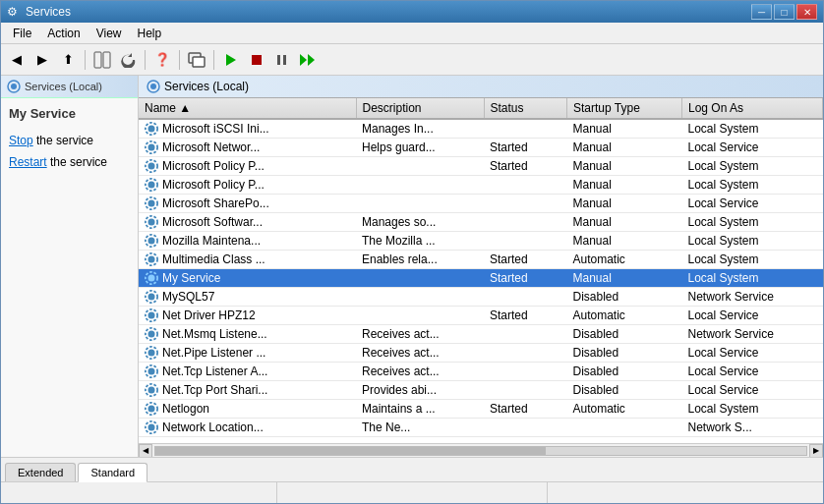 The height and width of the screenshot is (504, 824). What do you see at coordinates (68, 60) in the screenshot?
I see `up-button: ⬆` at bounding box center [68, 60].